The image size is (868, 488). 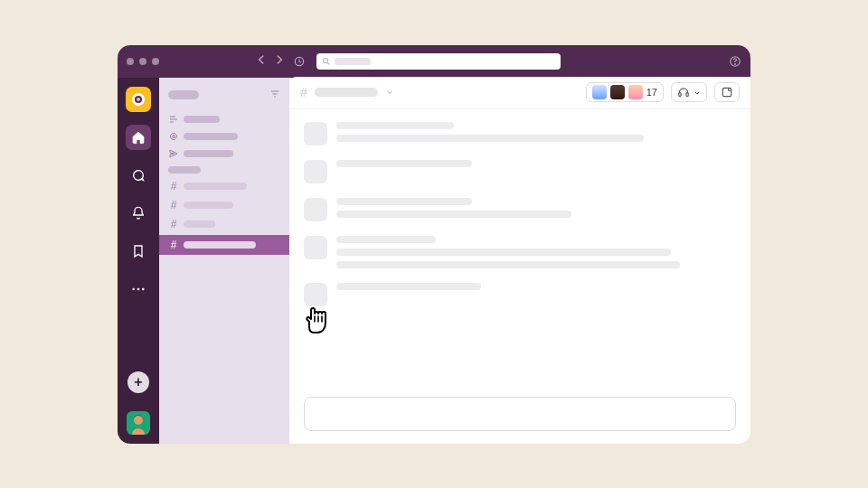 I want to click on channel-header: # 17, so click(x=520, y=93).